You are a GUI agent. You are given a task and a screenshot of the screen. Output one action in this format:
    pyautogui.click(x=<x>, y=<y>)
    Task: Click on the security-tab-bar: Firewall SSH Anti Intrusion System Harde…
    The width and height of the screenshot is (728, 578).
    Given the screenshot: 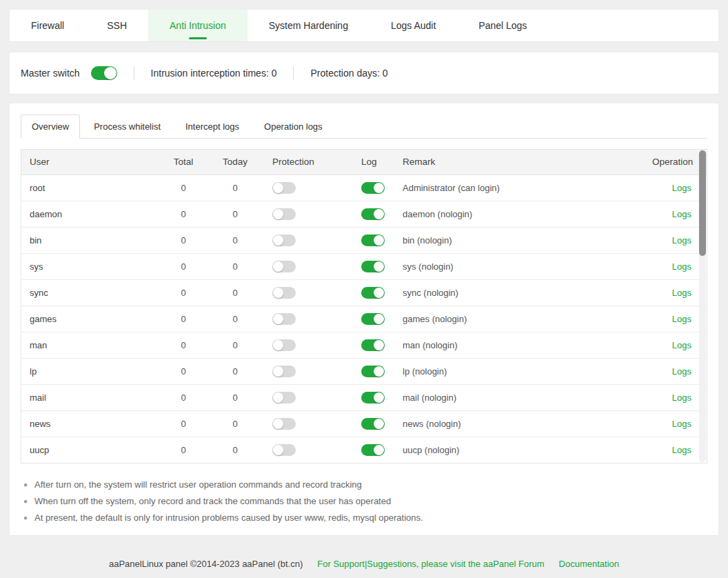 What is the action you would take?
    pyautogui.click(x=364, y=26)
    